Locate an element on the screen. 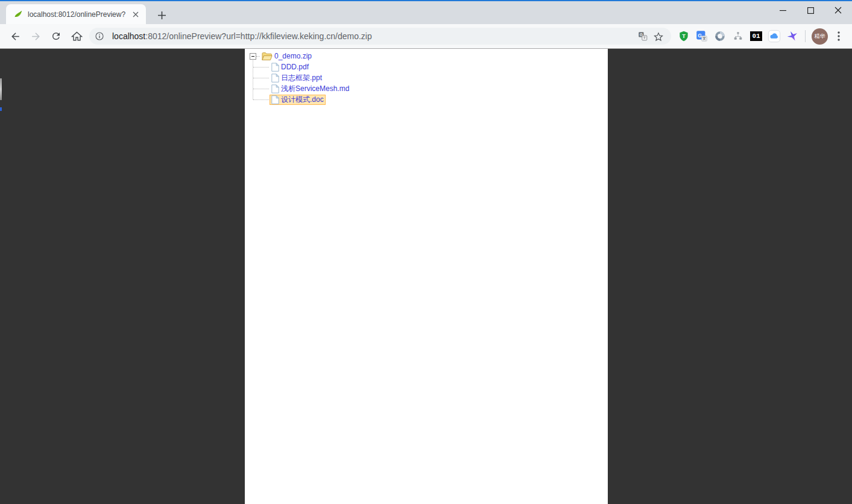 The image size is (852, 504). bird-extension-icon is located at coordinates (792, 36).